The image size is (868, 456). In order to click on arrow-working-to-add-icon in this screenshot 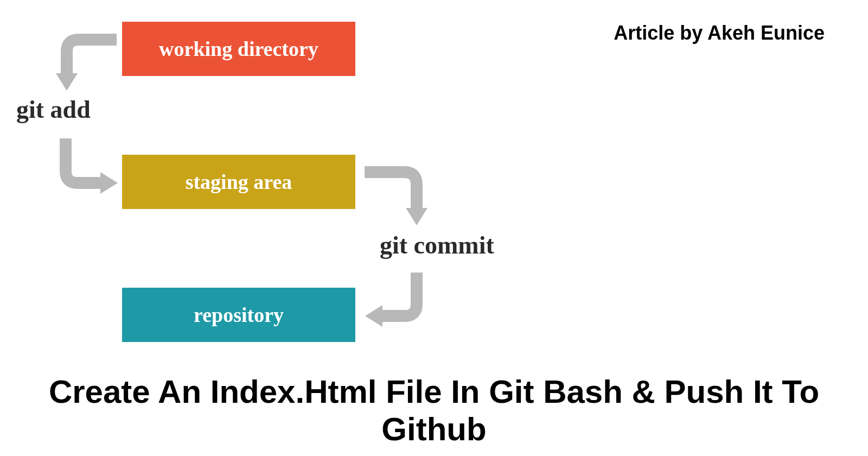, I will do `click(87, 62)`.